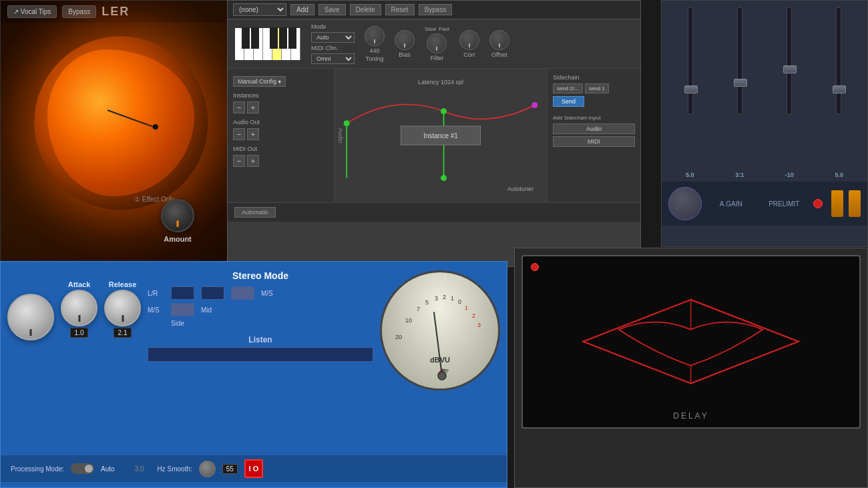 The width and height of the screenshot is (868, 488). Describe the element at coordinates (333, 37) in the screenshot. I see `mode-select: Auto` at that location.